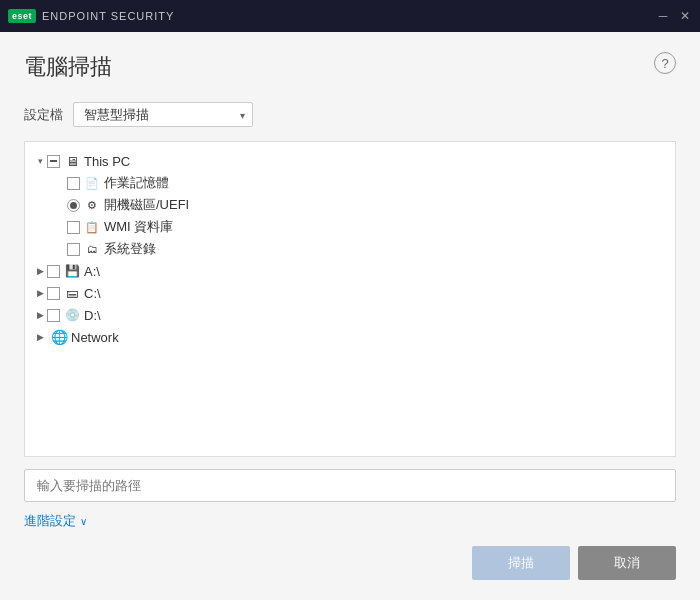 Image resolution: width=700 pixels, height=600 pixels. I want to click on minimize-button: ─, so click(663, 16).